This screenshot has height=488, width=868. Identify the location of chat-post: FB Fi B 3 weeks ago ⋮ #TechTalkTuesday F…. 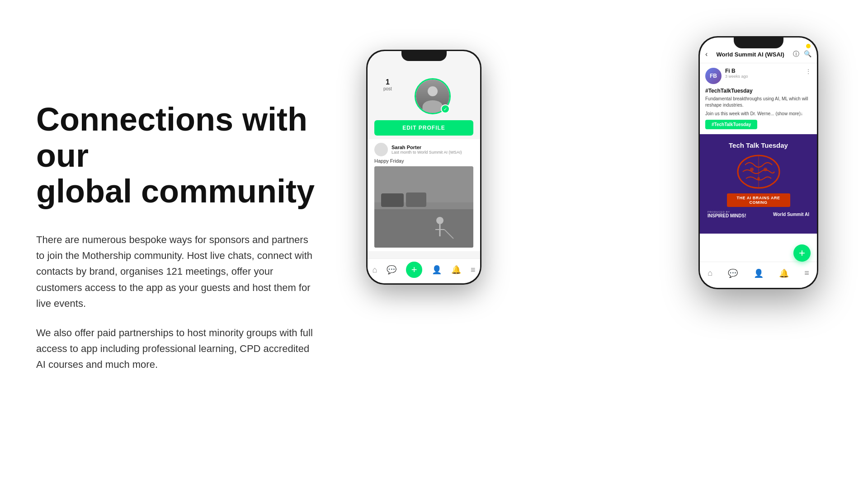
(759, 99).